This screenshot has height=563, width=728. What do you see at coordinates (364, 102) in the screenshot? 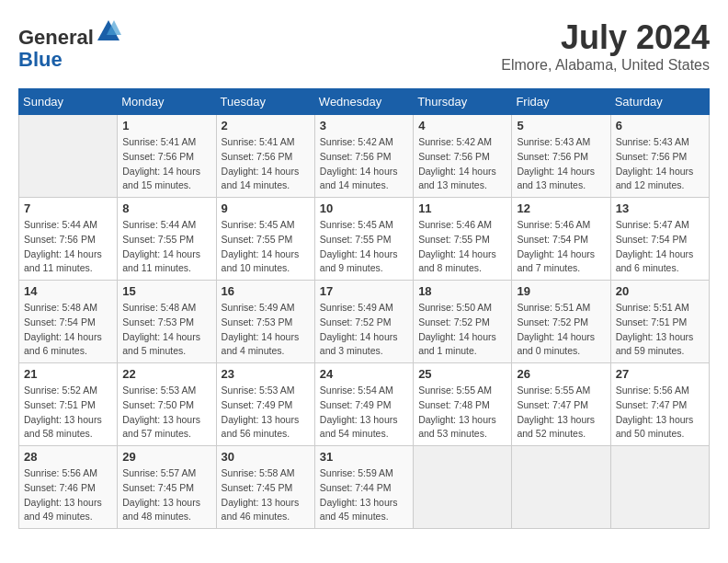
I see `header-wednesday: Wednesday` at bounding box center [364, 102].